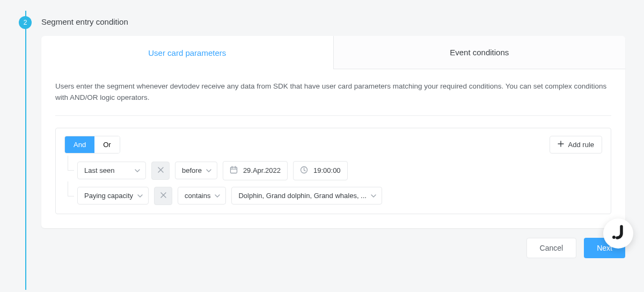  What do you see at coordinates (320, 171) in the screenshot?
I see `rule-time-picker: 19:00:00` at bounding box center [320, 171].